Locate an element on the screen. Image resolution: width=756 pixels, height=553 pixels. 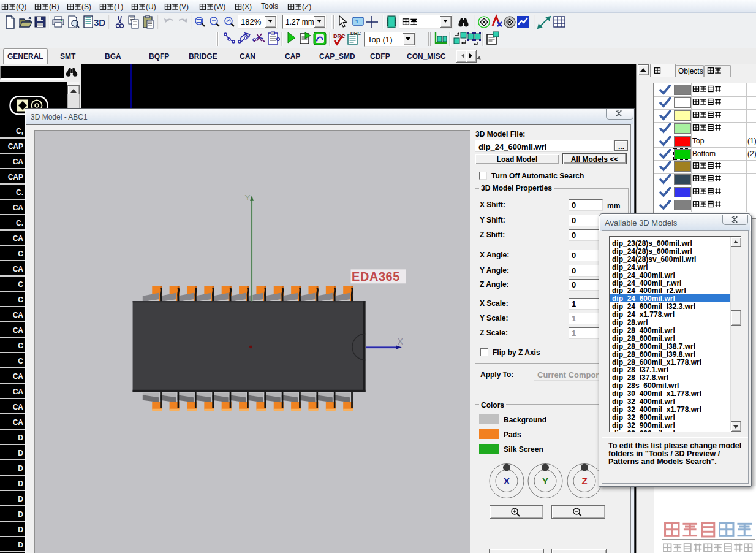
svg-text: 1 is located at coordinates (357, 21).